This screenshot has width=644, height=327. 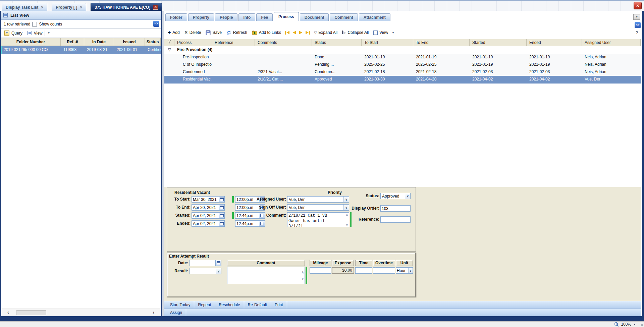 I want to click on column-header-process: Process, so click(x=193, y=43).